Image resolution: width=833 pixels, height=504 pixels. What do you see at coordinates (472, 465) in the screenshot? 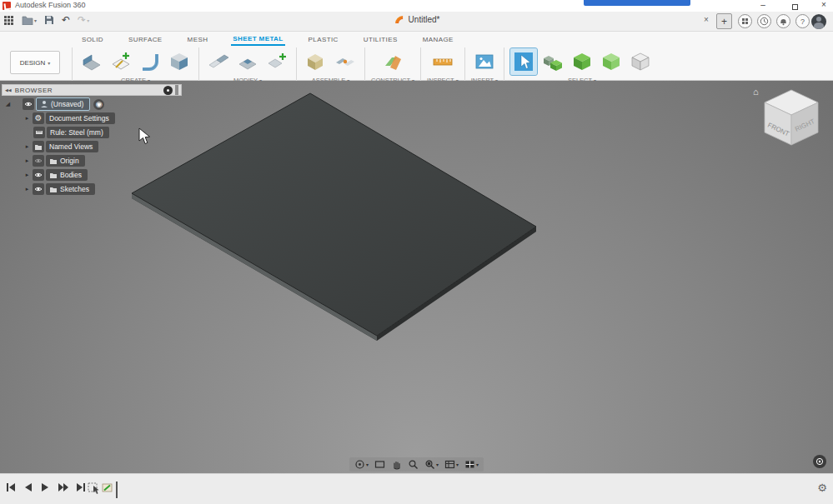
I see `viewports-button: ▾` at bounding box center [472, 465].